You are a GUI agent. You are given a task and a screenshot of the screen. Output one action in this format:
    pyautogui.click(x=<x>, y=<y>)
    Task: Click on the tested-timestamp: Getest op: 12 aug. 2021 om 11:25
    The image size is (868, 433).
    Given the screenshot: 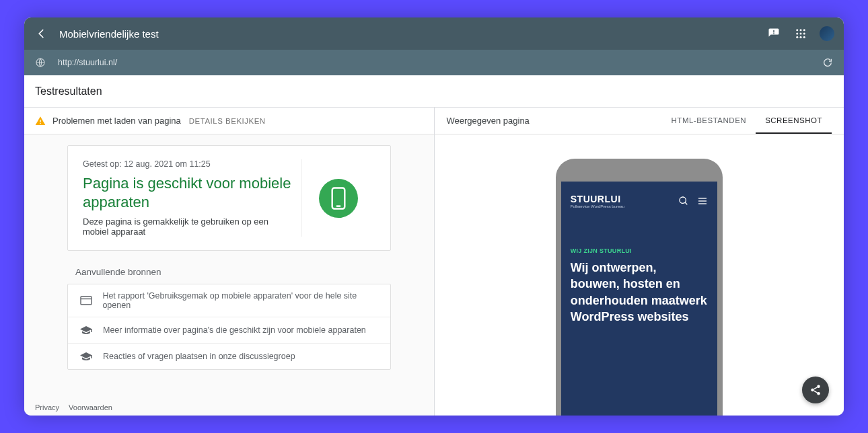 What is the action you would take?
    pyautogui.click(x=188, y=164)
    